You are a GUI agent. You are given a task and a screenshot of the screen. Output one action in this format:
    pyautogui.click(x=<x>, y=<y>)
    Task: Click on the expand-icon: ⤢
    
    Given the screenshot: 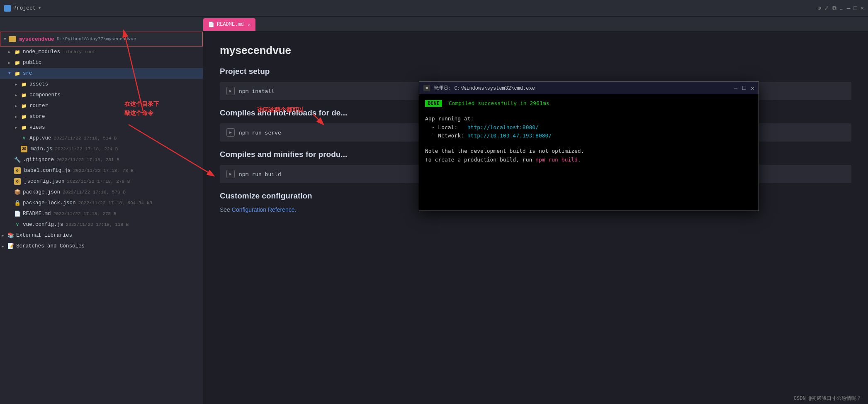 What is the action you would take?
    pyautogui.click(x=827, y=8)
    